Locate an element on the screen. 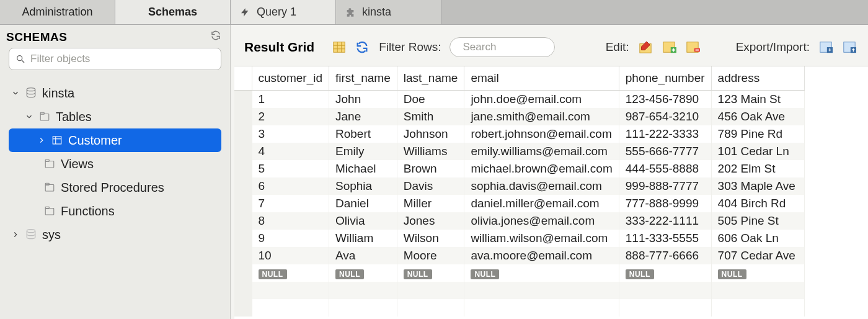 The height and width of the screenshot is (319, 868). table-row: 2JaneSmithjane.smith@email.com987-654-32… is located at coordinates (520, 117).